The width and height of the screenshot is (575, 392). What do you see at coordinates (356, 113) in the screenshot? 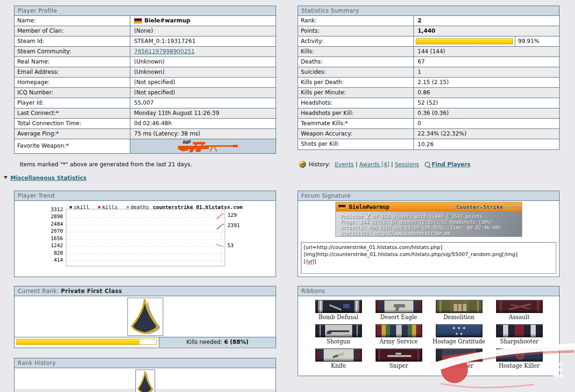
I see `row-label: Headshots per Kill:` at bounding box center [356, 113].